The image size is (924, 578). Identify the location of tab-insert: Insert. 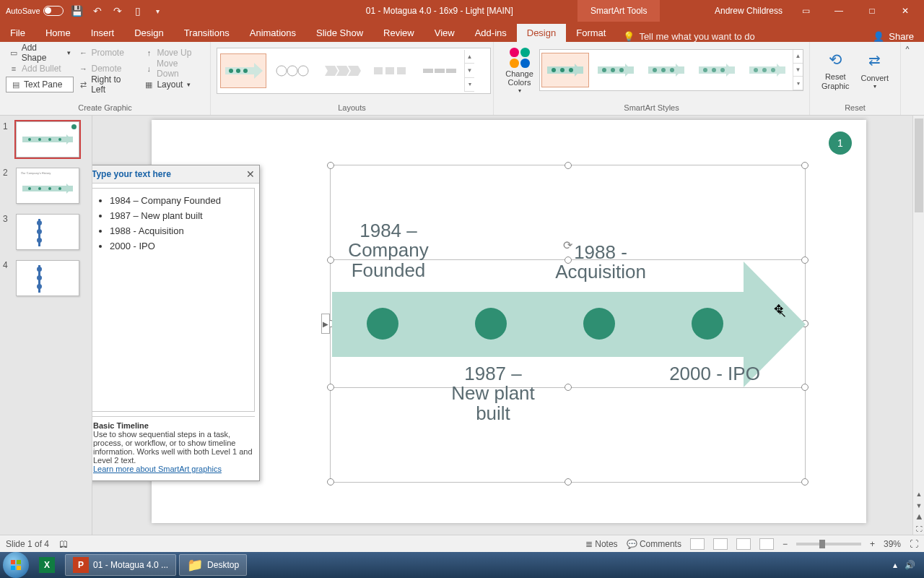
(103, 33).